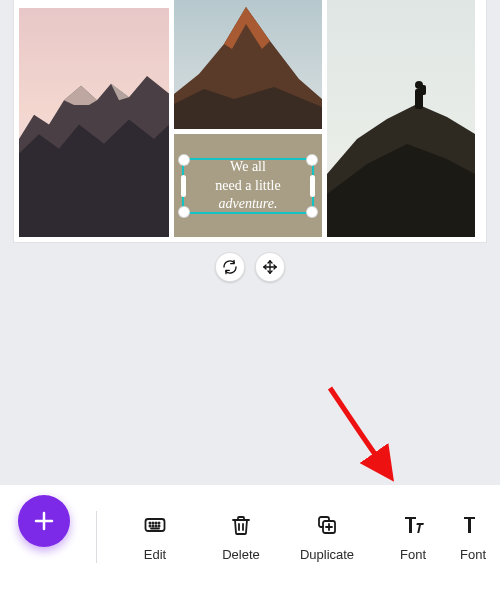 The height and width of the screenshot is (589, 500). I want to click on resize-handle-bl, so click(184, 212).